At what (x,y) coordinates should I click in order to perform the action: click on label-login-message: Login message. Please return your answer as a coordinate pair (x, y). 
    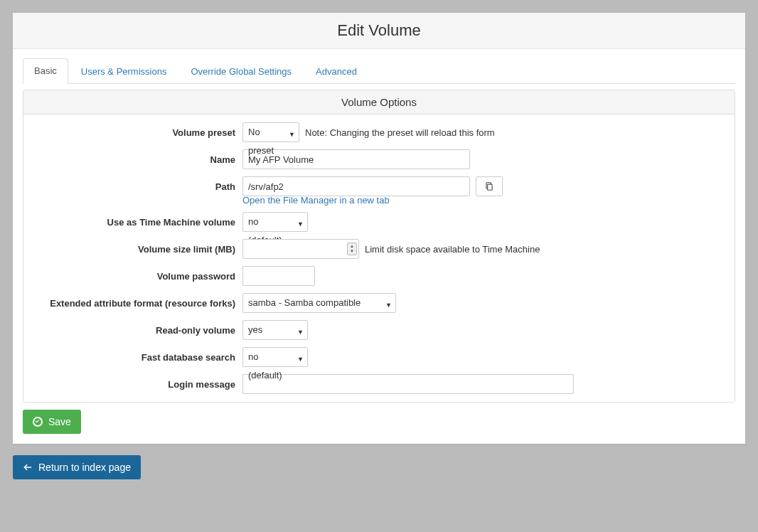
    Looking at the image, I should click on (132, 384).